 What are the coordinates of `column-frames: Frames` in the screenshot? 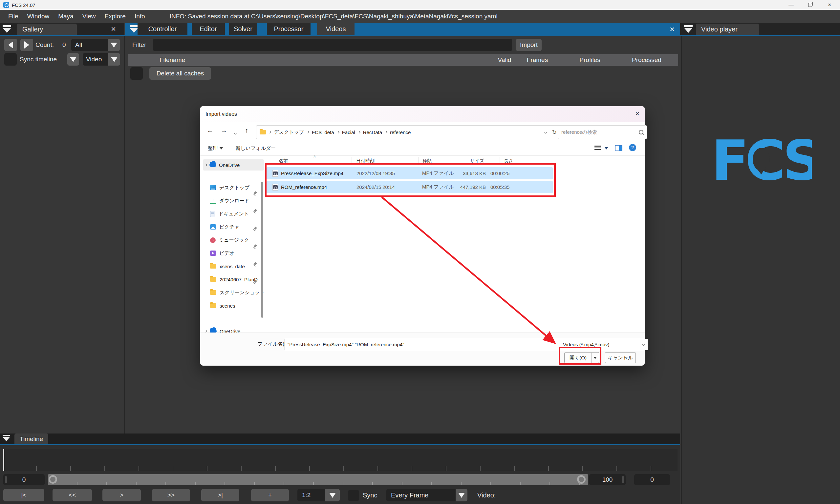 It's located at (537, 60).